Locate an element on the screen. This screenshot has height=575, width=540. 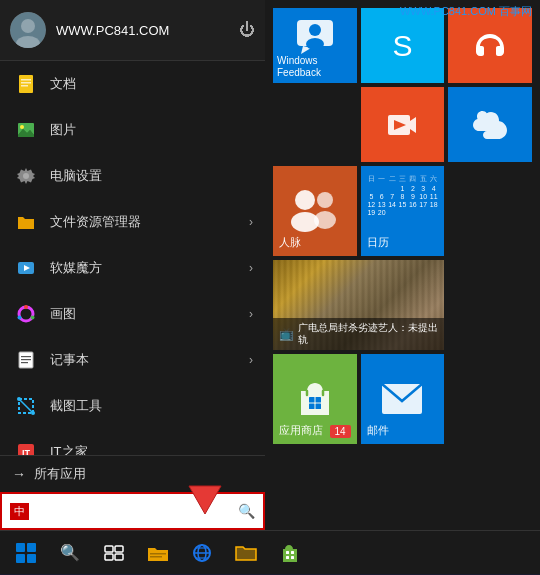
filemanager-arrow: › is located at coordinates (251, 222).